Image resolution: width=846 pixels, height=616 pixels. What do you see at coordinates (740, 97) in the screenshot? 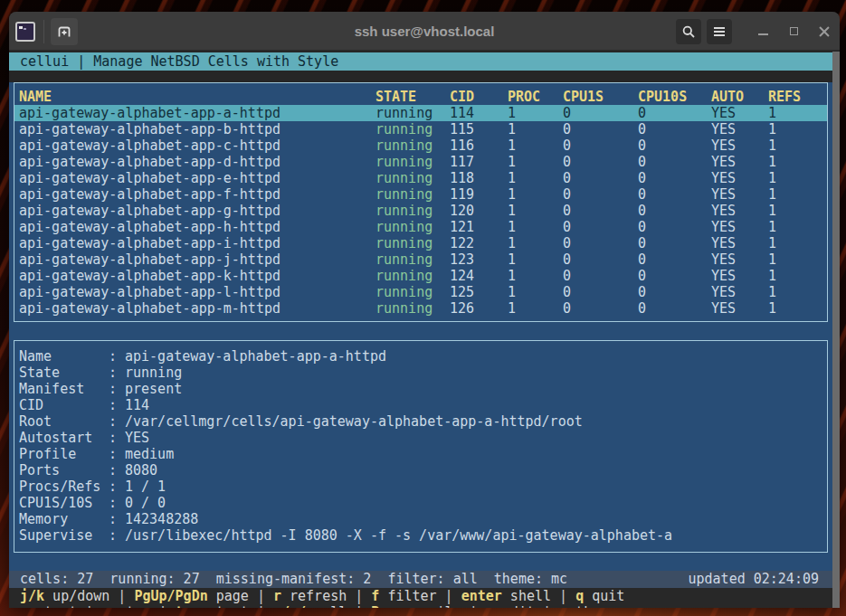
I see `column-header-auto: AUTO` at bounding box center [740, 97].